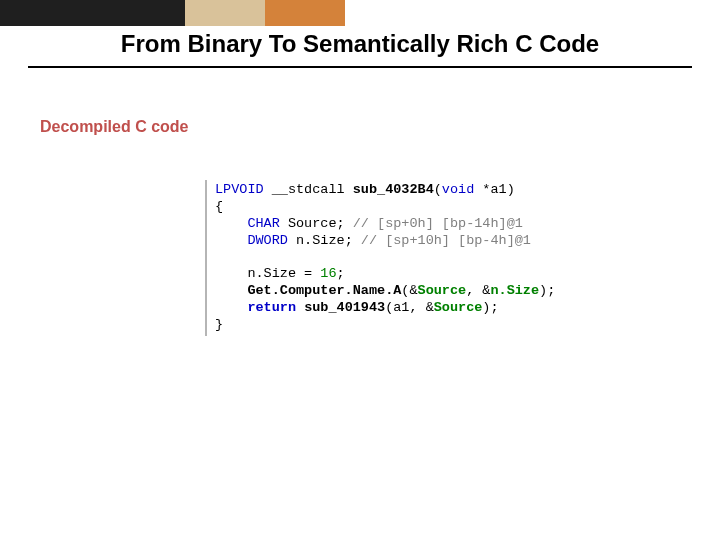 This screenshot has width=720, height=540. What do you see at coordinates (478, 290) in the screenshot?
I see `comma: , &` at bounding box center [478, 290].